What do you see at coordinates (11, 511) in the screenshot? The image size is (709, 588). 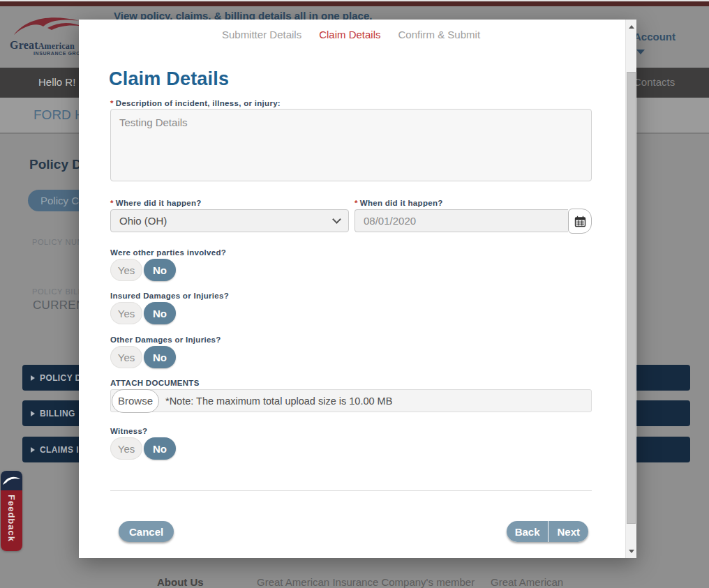 I see `feedback-tab: Feedback` at bounding box center [11, 511].